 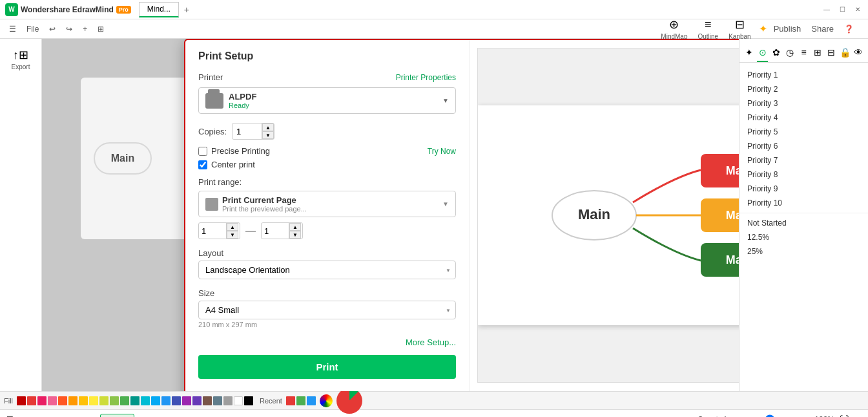 What do you see at coordinates (818, 53) in the screenshot?
I see `grid-tab: ⊞` at bounding box center [818, 53].